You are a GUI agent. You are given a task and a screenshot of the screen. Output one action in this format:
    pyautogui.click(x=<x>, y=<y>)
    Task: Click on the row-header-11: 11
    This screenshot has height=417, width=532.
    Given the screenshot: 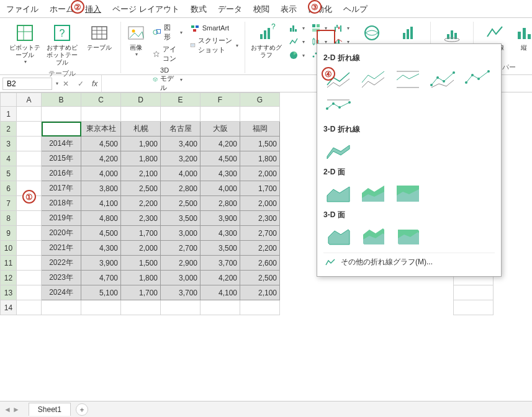 What is the action you would take?
    pyautogui.click(x=9, y=263)
    